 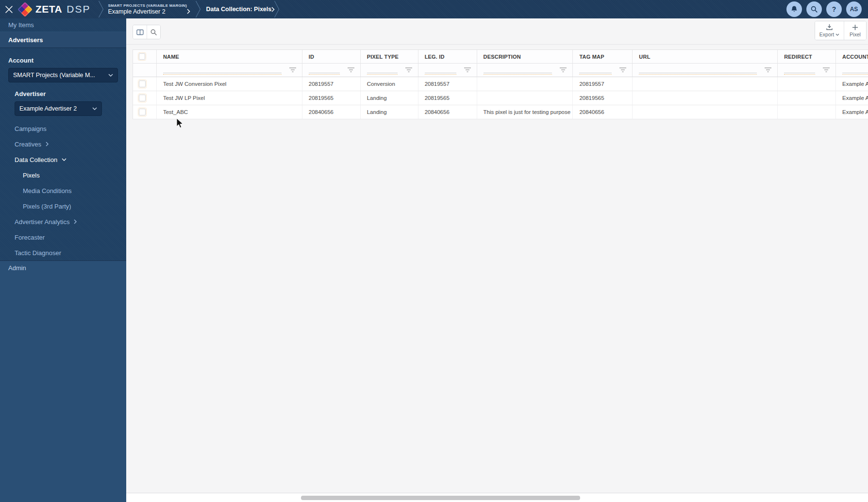 I want to click on add-pixel-button: Pixel, so click(x=855, y=31).